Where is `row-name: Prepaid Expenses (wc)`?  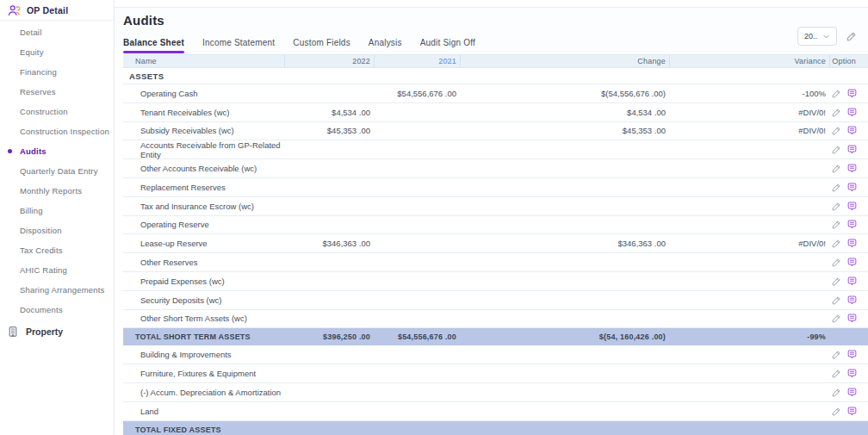
row-name: Prepaid Expenses (wc) is located at coordinates (203, 281).